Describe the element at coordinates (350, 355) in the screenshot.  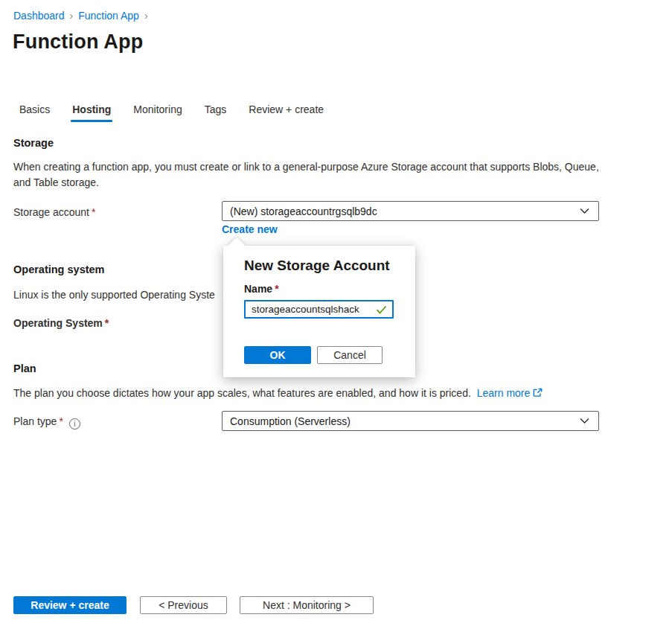
I see `cancel-button: Cancel` at that location.